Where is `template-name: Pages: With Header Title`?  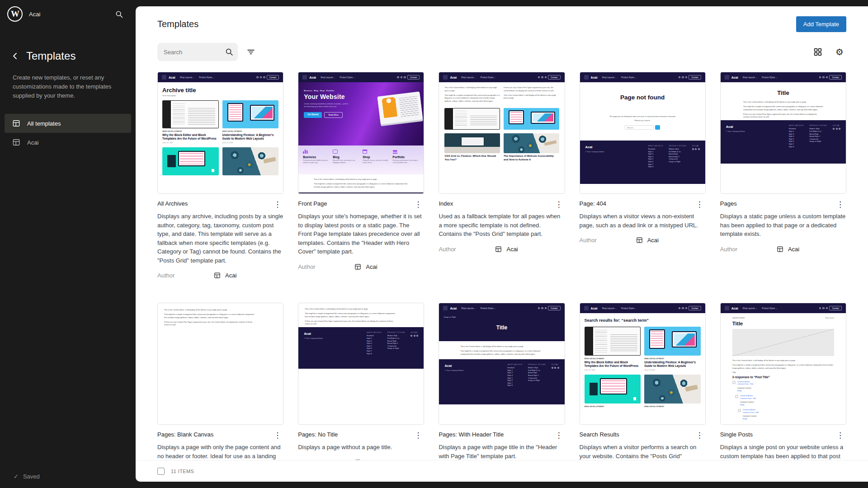
template-name: Pages: With Header Title is located at coordinates (471, 435).